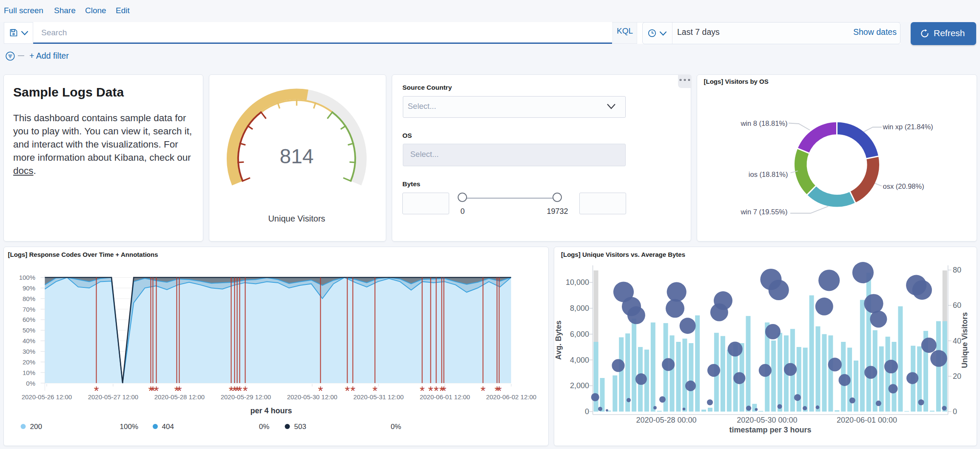 This screenshot has width=980, height=449. I want to click on svg-text: 2020-05-31 12:00, so click(378, 397).